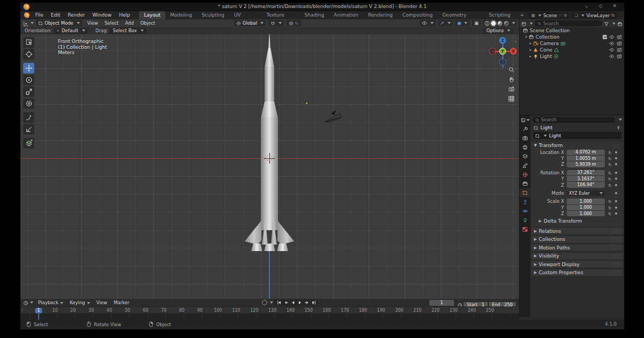  I want to click on workspace-tab-rendering: Rendering, so click(380, 15).